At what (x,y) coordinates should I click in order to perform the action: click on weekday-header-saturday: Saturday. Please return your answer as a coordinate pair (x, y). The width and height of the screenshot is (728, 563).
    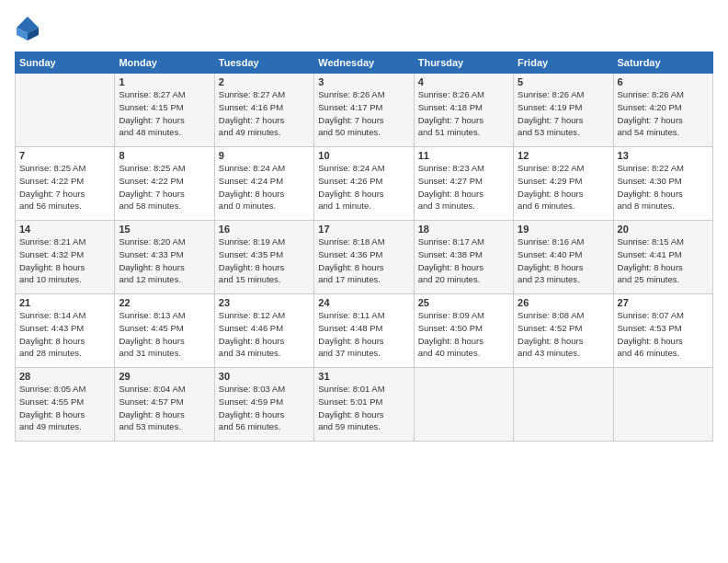
    Looking at the image, I should click on (663, 63).